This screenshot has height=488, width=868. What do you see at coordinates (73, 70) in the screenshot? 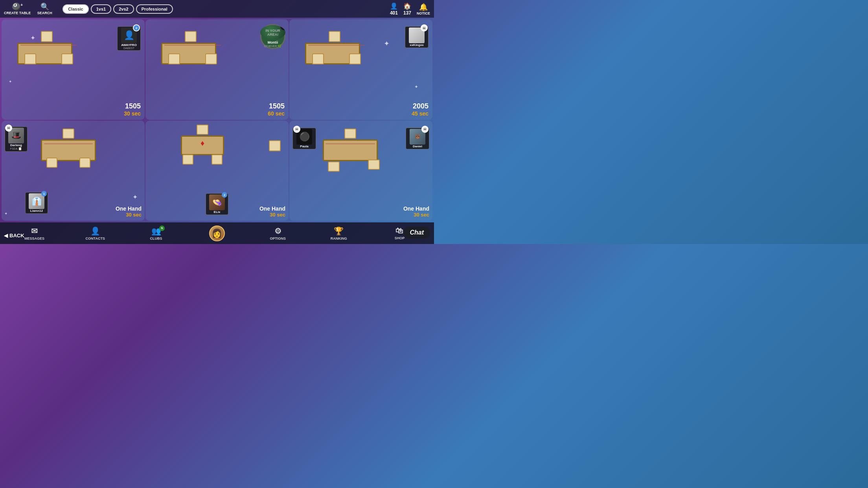
I see `table-card-1: ✦ ✦ 👤 ☠ 2 AWAYFRO DABEST` at bounding box center [73, 70].